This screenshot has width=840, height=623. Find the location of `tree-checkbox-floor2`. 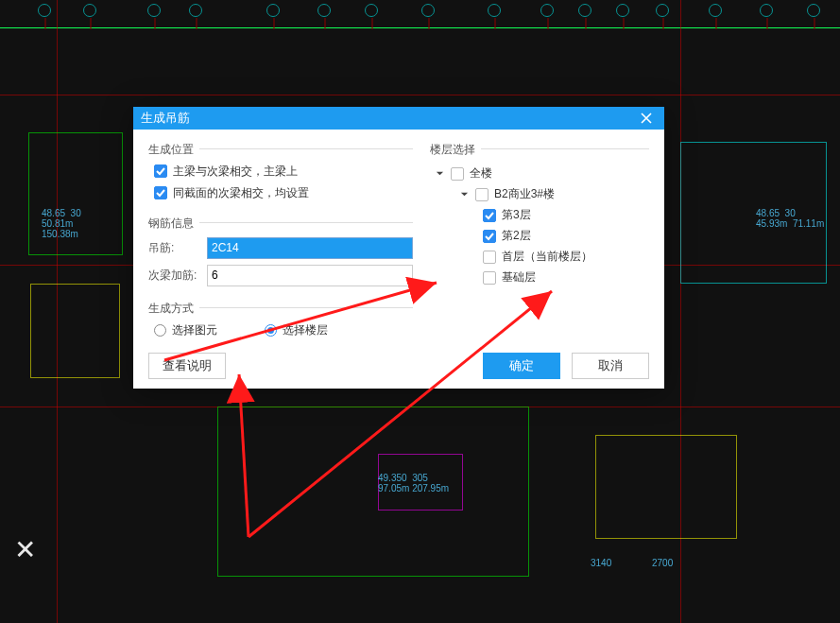

tree-checkbox-floor2 is located at coordinates (489, 236).